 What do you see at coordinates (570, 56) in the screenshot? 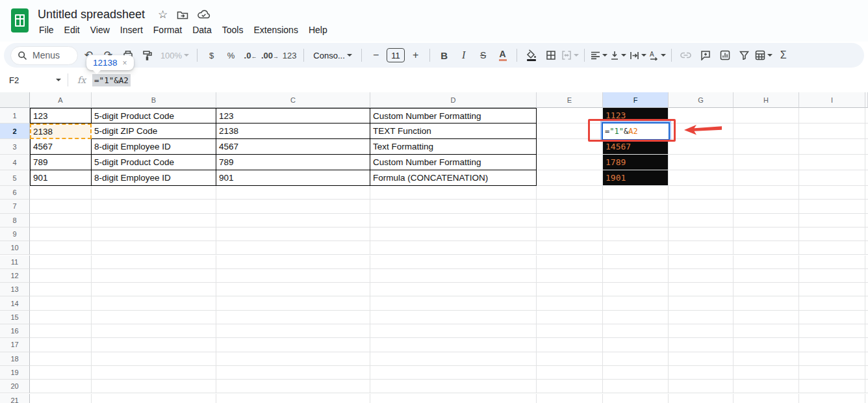
I see `merge-cells-button` at bounding box center [570, 56].